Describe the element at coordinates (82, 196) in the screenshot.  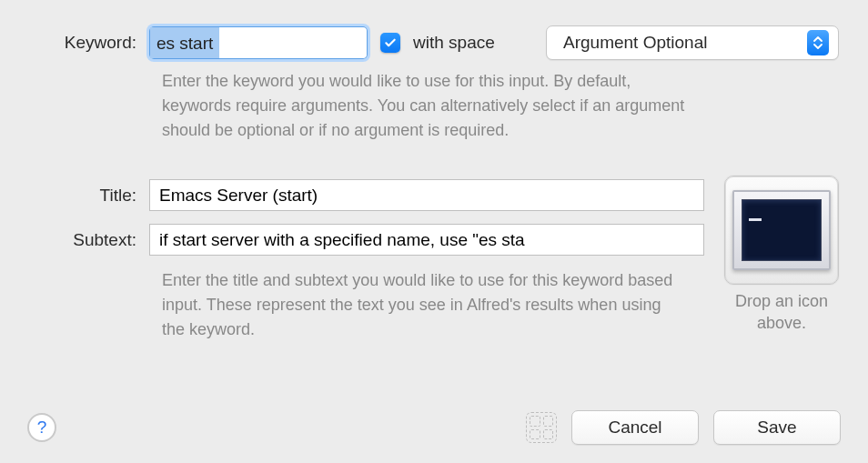
I see `title-label: Title:` at that location.